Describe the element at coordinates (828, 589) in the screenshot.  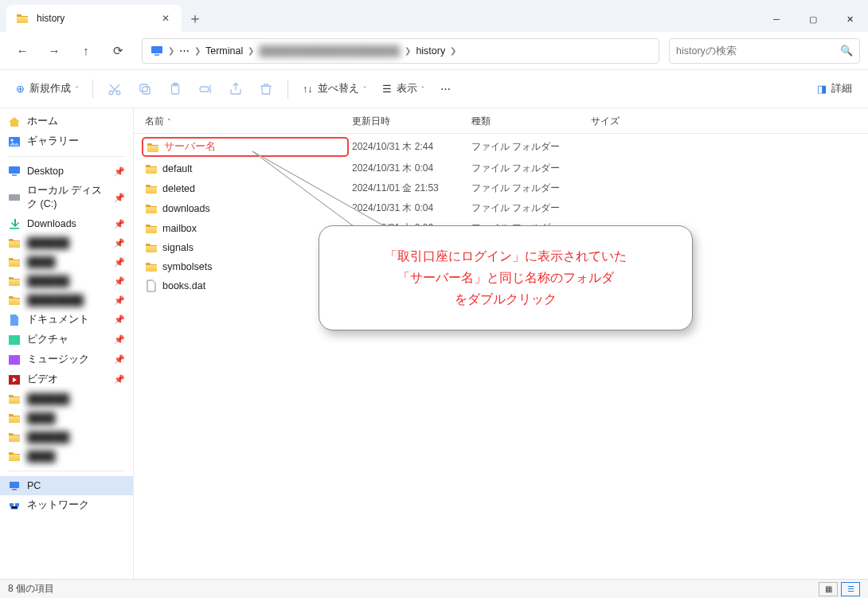
I see `thumbnail-view-button: ▦` at that location.